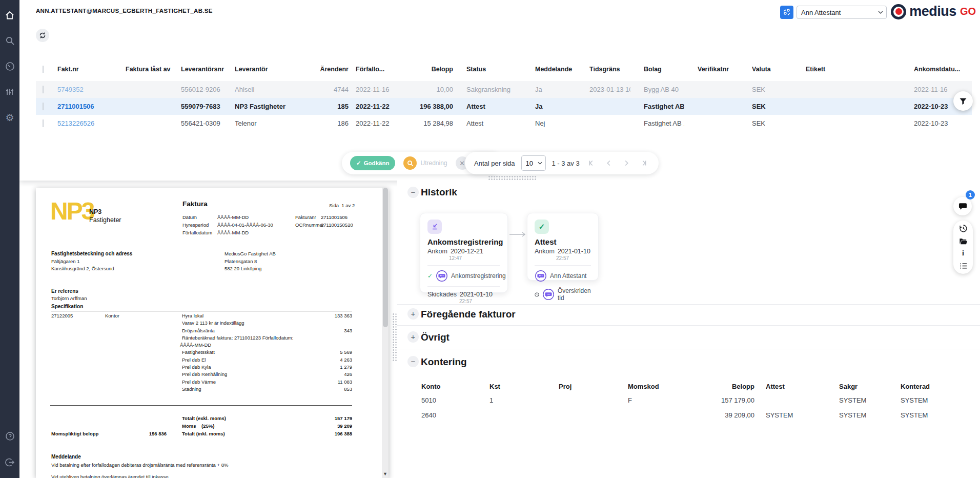 This screenshot has height=478, width=980. I want to click on history-comment-row: ✓ Ankomstregistrering, so click(464, 276).